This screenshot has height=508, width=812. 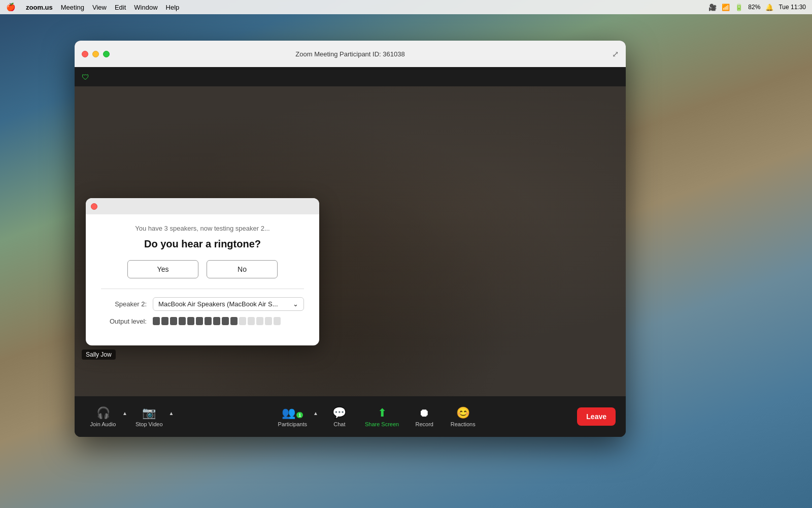 I want to click on speaker-select: MacBook Air Speakers (MacBook Air S... ⌄, so click(x=228, y=304).